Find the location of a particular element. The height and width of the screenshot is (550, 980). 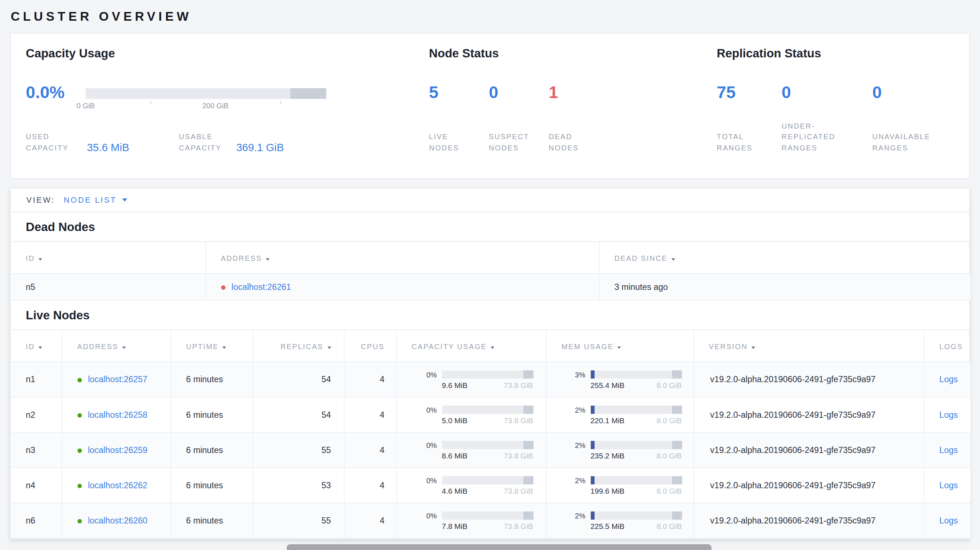

replicas-cell: 53 is located at coordinates (298, 485).